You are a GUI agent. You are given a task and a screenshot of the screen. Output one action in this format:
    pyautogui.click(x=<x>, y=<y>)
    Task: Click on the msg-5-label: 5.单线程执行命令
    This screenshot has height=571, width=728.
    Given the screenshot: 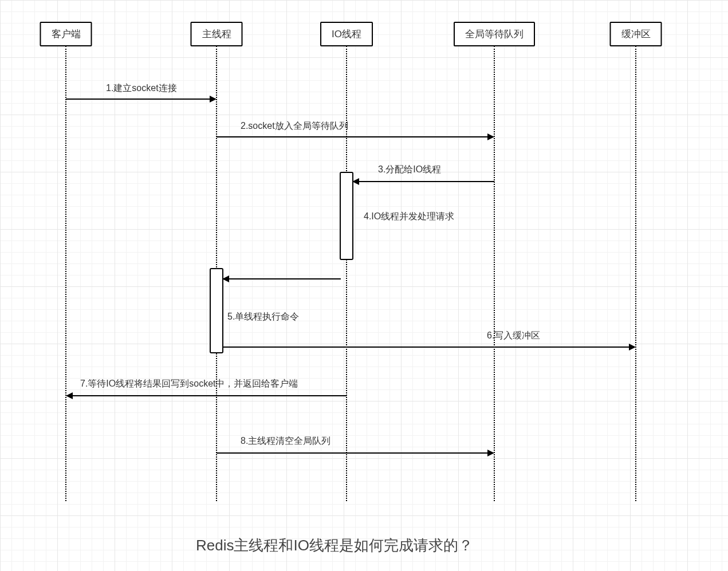 What is the action you would take?
    pyautogui.click(x=263, y=317)
    